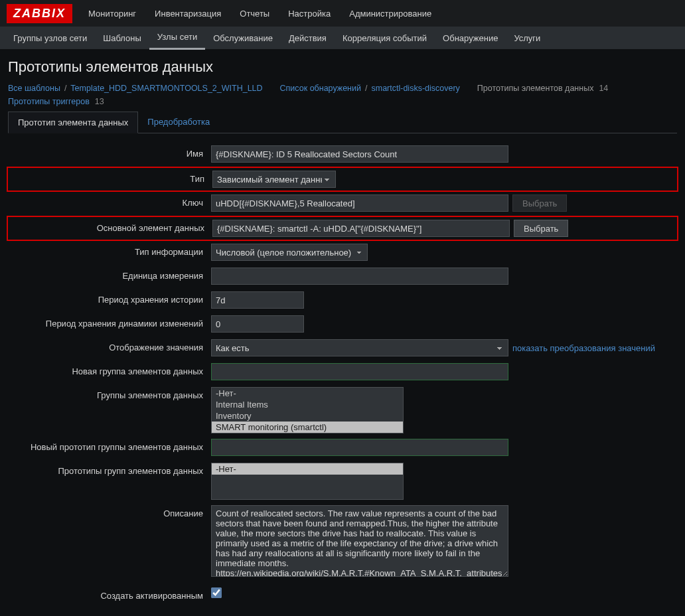 The width and height of the screenshot is (685, 616). I want to click on label-type: Тип, so click(111, 177).